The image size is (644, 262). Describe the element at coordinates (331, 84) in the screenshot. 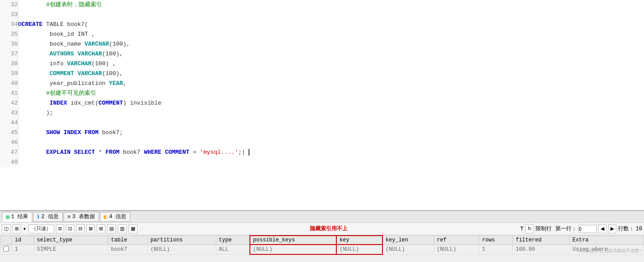

I see `line-code: year_publication YEAR,` at that location.